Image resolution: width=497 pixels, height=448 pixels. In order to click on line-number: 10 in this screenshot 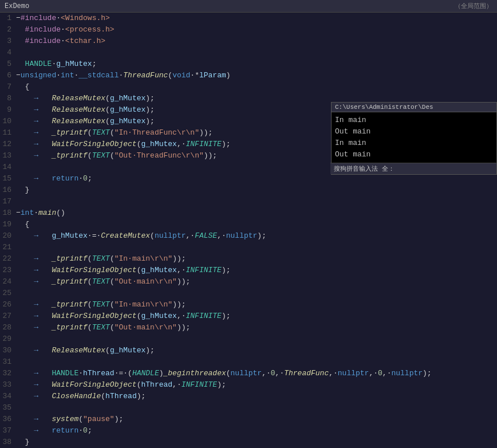, I will do `click(8, 121)`.